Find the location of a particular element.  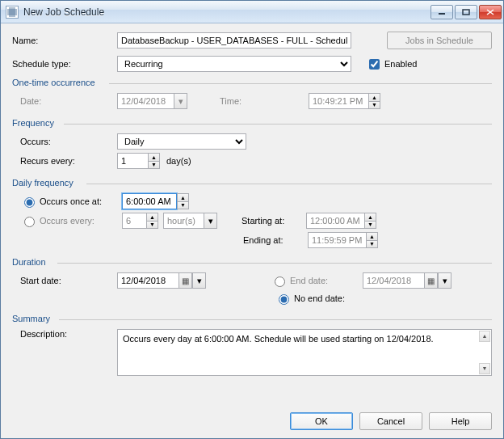

no-end-date-label: No end date: is located at coordinates (320, 298).